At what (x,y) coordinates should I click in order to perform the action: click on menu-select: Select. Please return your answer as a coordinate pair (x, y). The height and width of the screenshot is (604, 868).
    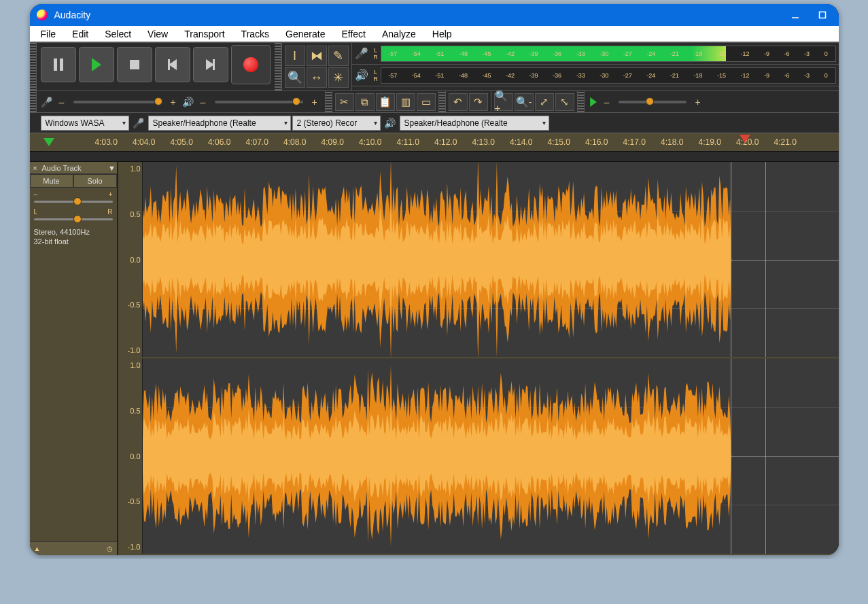
    Looking at the image, I should click on (118, 34).